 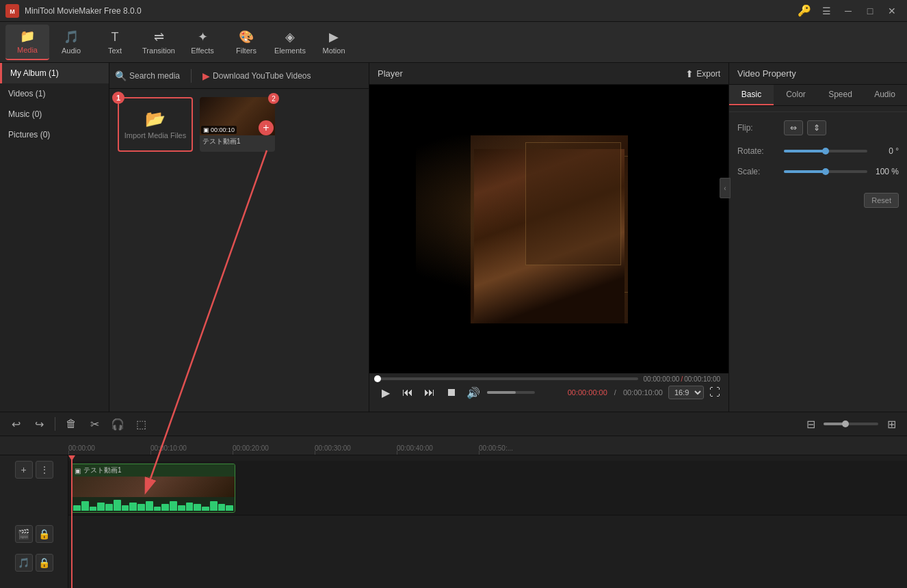 What do you see at coordinates (715, 392) in the screenshot?
I see `fullscreen-button: ⛶` at bounding box center [715, 392].